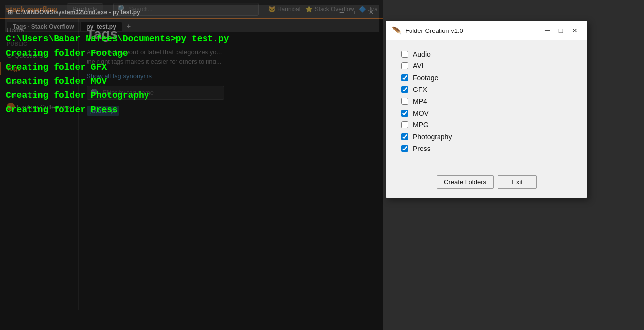 The image size is (644, 330). What do you see at coordinates (117, 110) in the screenshot?
I see `cmd-line-6: Creating folder Press` at bounding box center [117, 110].